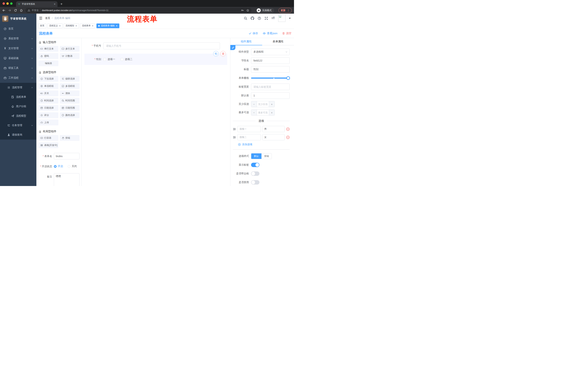  I want to click on gender-option-1-checkbox: 选项一, so click(109, 59).